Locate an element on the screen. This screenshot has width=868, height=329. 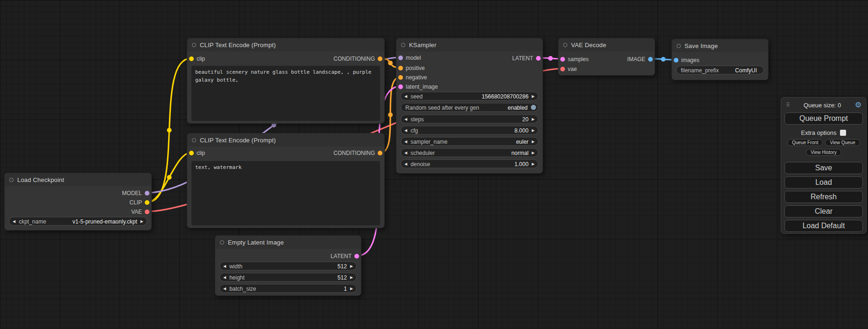
input-slot-negative: negative is located at coordinates (413, 77).